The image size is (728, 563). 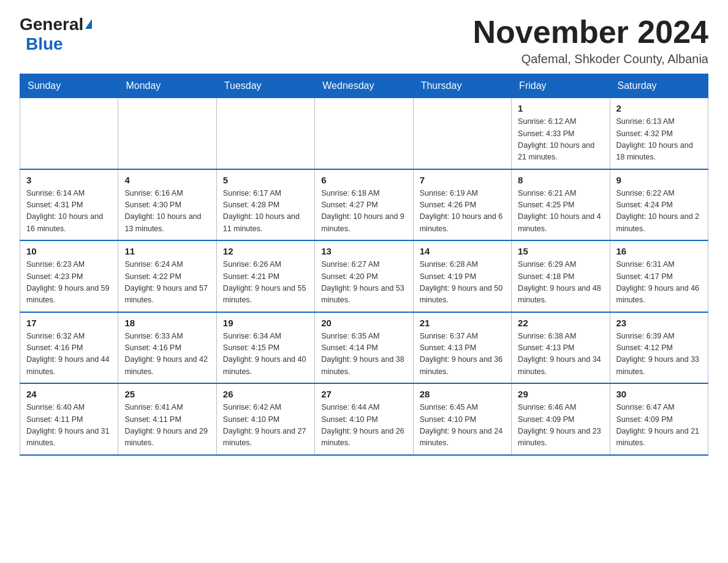 I want to click on calendar-week-row: 1Sunrise: 6:12 AMSunset: 4:33 PMDaylight…, so click(x=364, y=134).